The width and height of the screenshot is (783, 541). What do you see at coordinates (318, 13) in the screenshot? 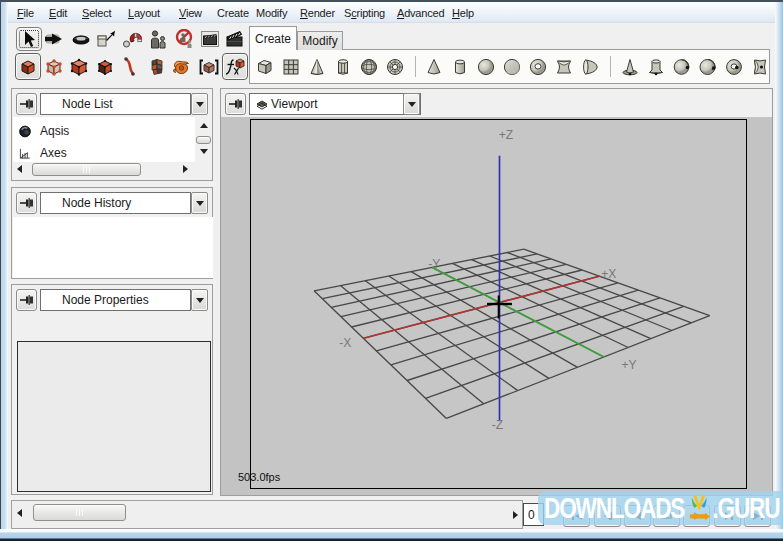
I see `menu-render: Render` at bounding box center [318, 13].